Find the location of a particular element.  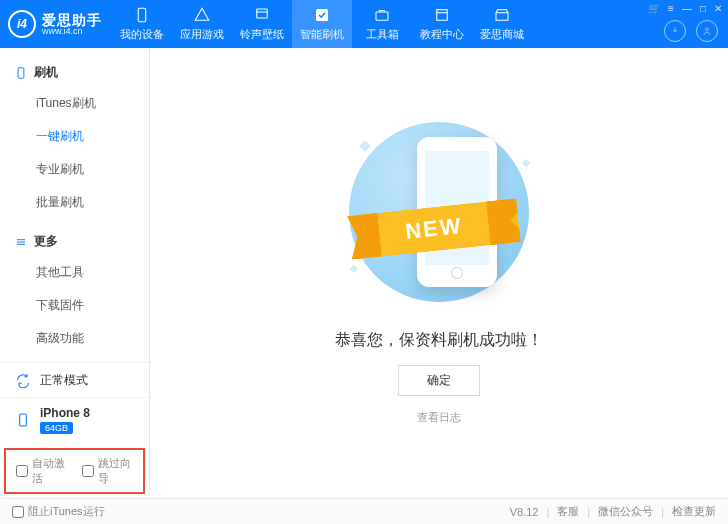

header-actions is located at coordinates (691, 31).